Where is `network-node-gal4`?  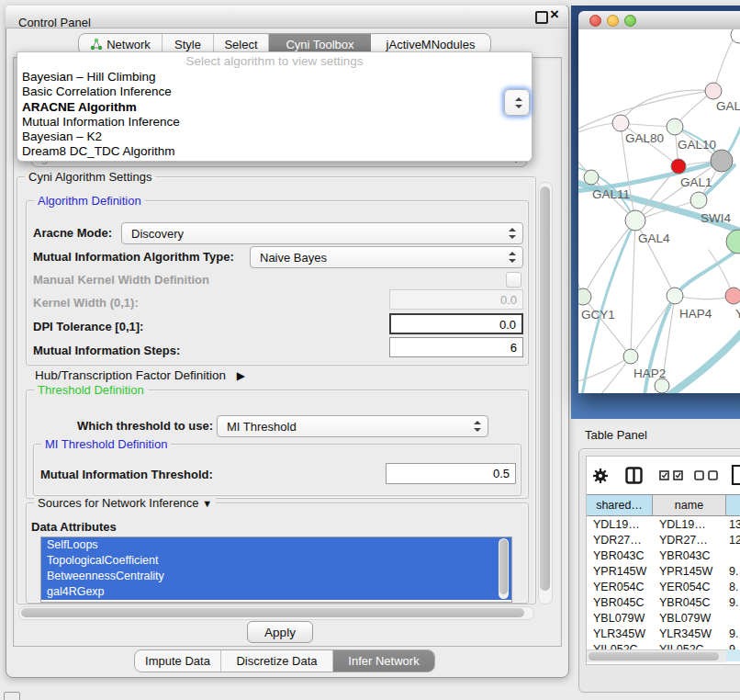
network-node-gal4 is located at coordinates (635, 220).